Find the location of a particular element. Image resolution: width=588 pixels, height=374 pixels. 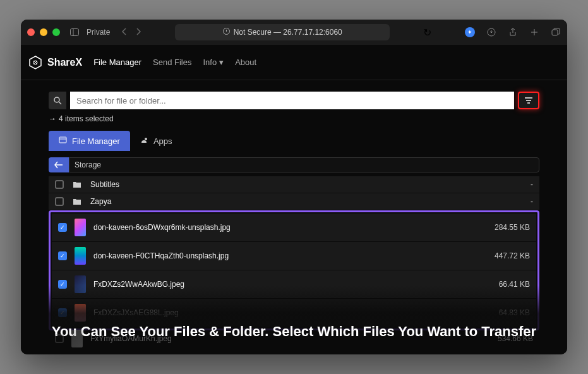

nav-send-files: Send Files is located at coordinates (172, 62).